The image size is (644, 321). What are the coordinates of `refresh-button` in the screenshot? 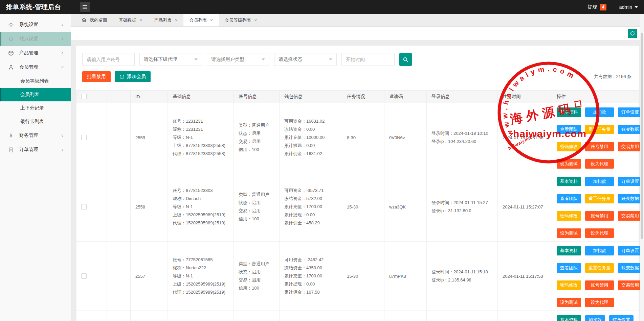 It's located at (632, 33).